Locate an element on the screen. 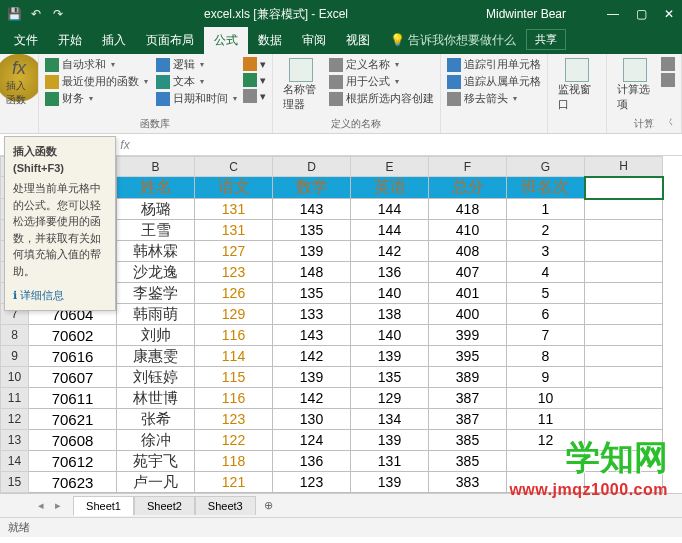  close-icon: ✕ is located at coordinates (669, 14).